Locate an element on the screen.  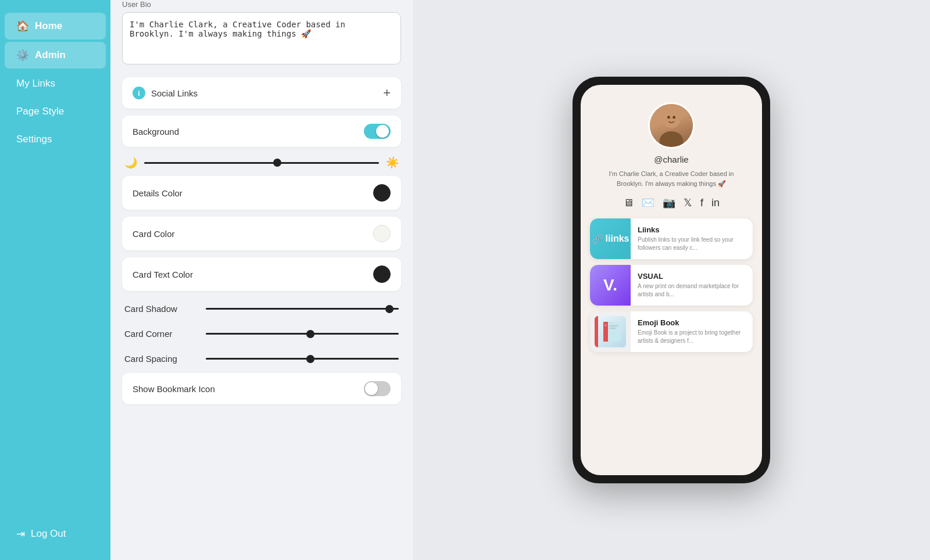
show-bookmark-toggle is located at coordinates (377, 389).